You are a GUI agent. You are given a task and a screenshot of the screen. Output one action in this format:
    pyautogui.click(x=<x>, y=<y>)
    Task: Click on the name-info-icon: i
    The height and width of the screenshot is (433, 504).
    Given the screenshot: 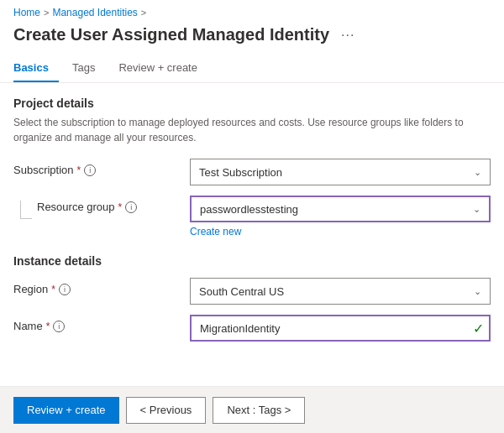 What is the action you would take?
    pyautogui.click(x=59, y=326)
    